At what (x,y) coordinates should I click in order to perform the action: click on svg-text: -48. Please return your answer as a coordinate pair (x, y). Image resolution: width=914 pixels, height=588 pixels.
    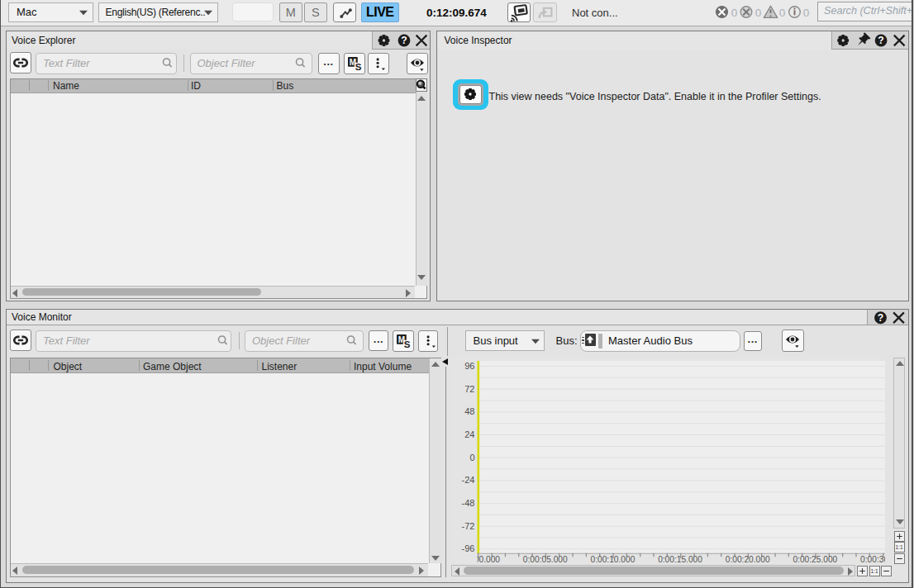
    Looking at the image, I should click on (469, 503).